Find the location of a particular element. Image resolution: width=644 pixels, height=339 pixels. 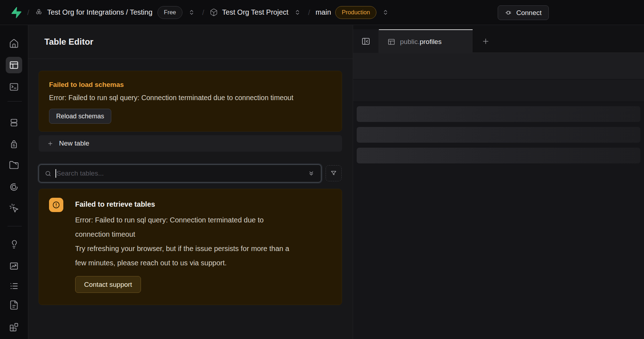

logs-list-icon is located at coordinates (14, 286).